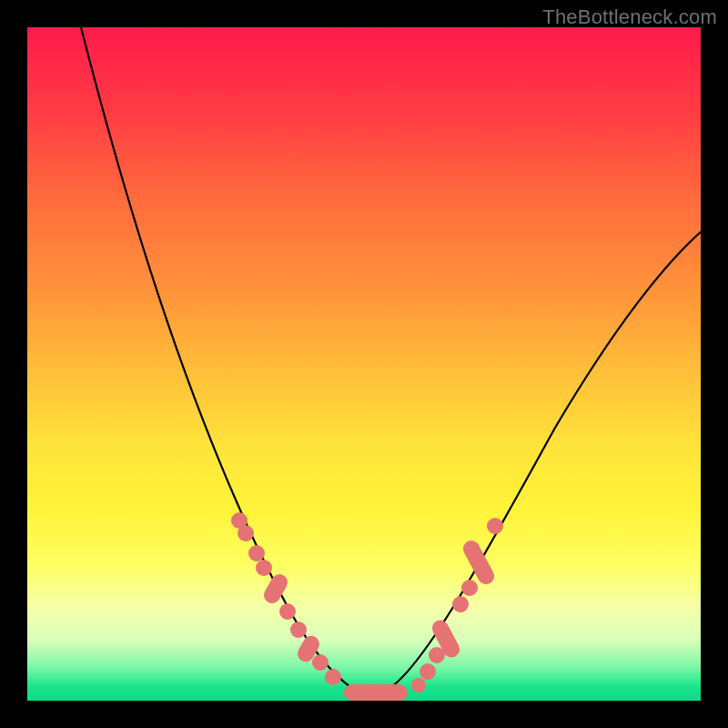 This screenshot has height=728, width=728. What do you see at coordinates (385, 690) in the screenshot?
I see `marker-cluster-bottom` at bounding box center [385, 690].